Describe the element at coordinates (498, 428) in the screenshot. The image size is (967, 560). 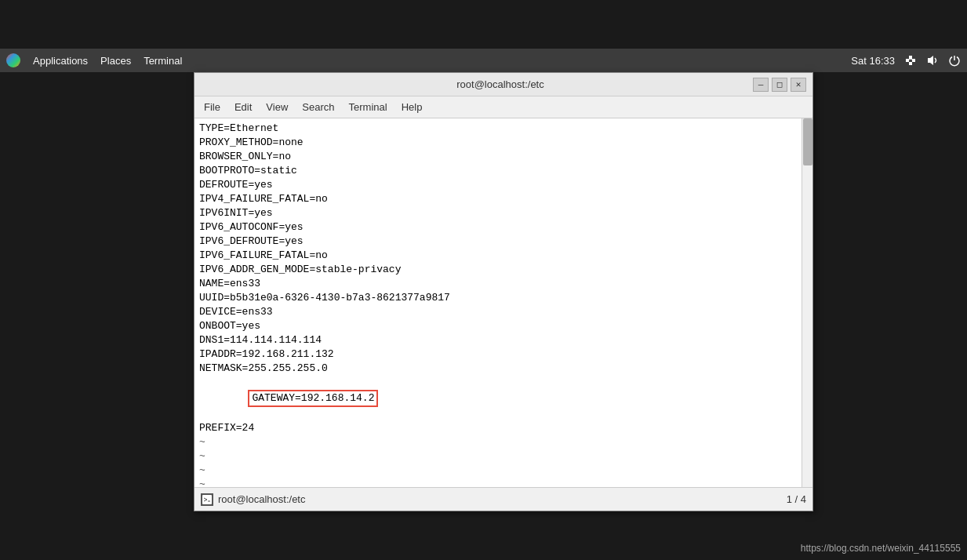
I see `line-20: PREFIX=24` at that location.